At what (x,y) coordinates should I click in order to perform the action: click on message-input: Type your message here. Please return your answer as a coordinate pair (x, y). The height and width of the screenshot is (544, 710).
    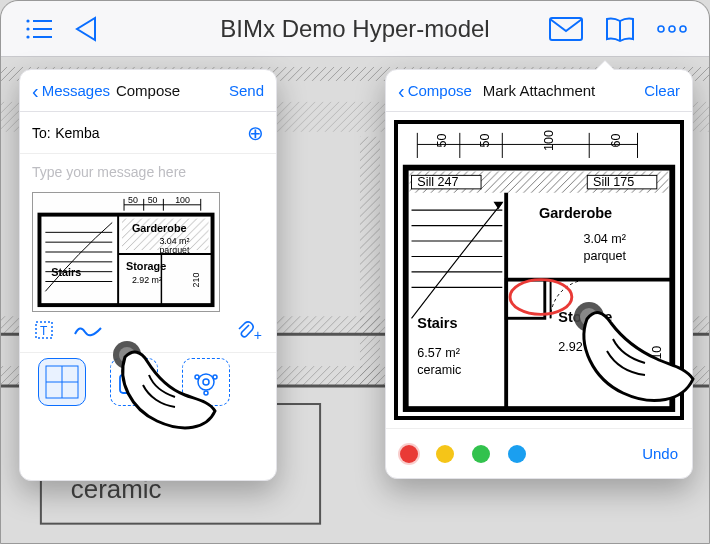
    Looking at the image, I should click on (148, 169).